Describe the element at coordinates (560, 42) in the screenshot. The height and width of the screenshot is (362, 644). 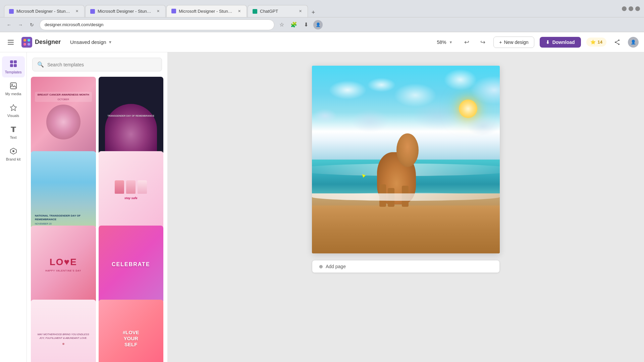
I see `download-button: ⬇ Download` at that location.